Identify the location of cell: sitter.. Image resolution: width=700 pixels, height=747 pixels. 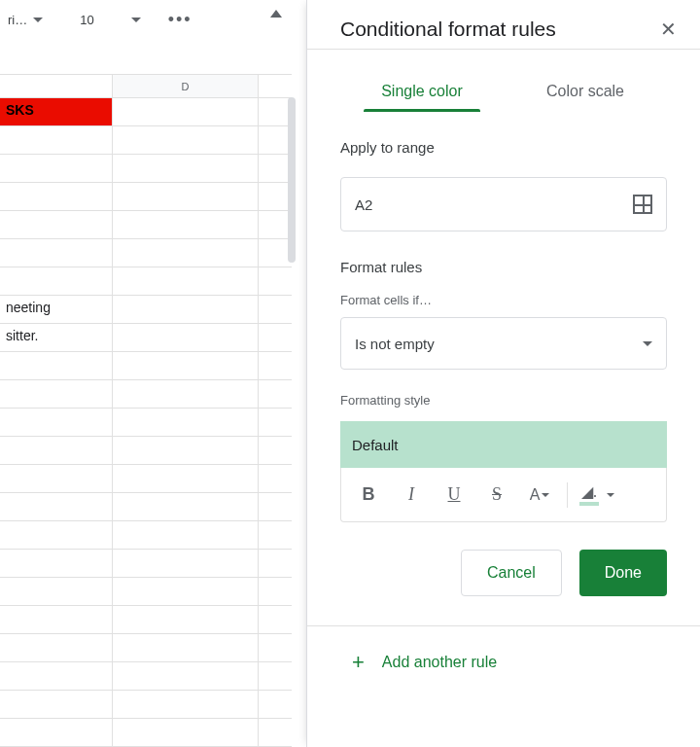
(56, 338).